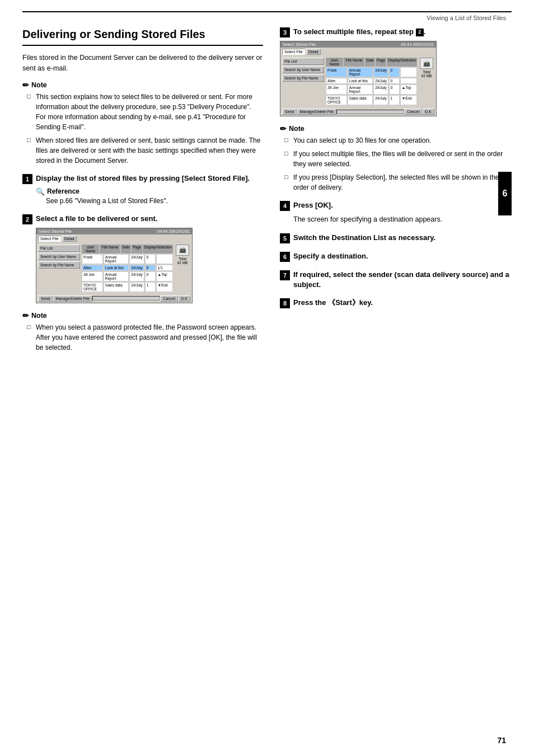  I want to click on ui1-select-file-tab: Select File, so click(49, 238).